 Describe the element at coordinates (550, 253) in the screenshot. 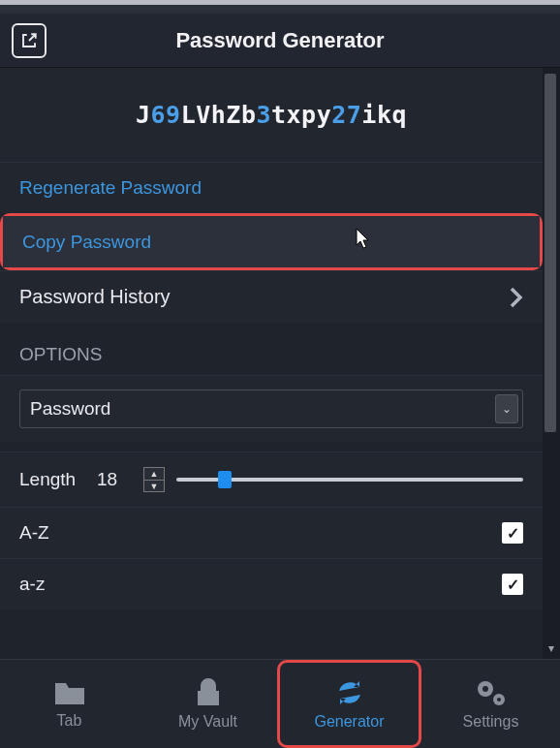

I see `scrollbar-thumb` at that location.